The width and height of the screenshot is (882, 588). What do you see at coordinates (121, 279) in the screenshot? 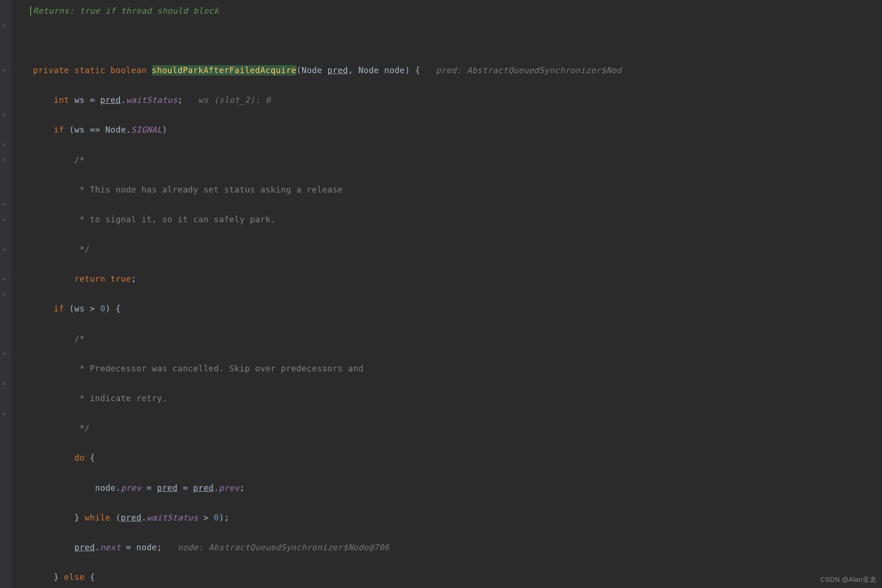
I see `keyword-true: true` at bounding box center [121, 279].